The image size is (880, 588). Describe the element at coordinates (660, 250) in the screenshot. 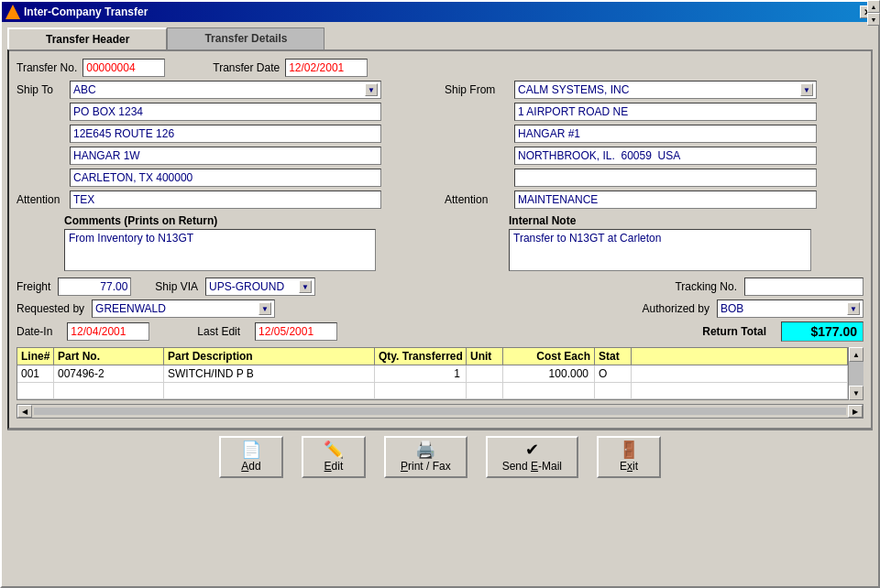

I see `internal-note-textarea` at that location.